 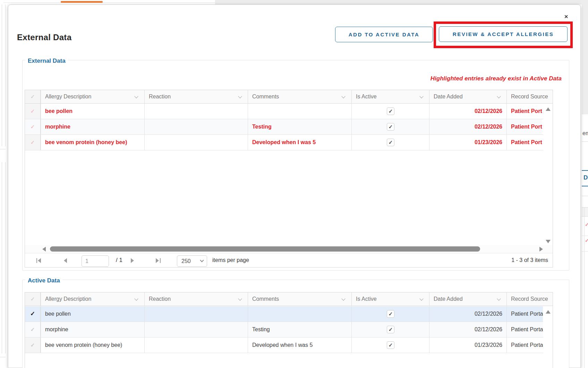 I want to click on chevron-down-icon, so click(x=202, y=260).